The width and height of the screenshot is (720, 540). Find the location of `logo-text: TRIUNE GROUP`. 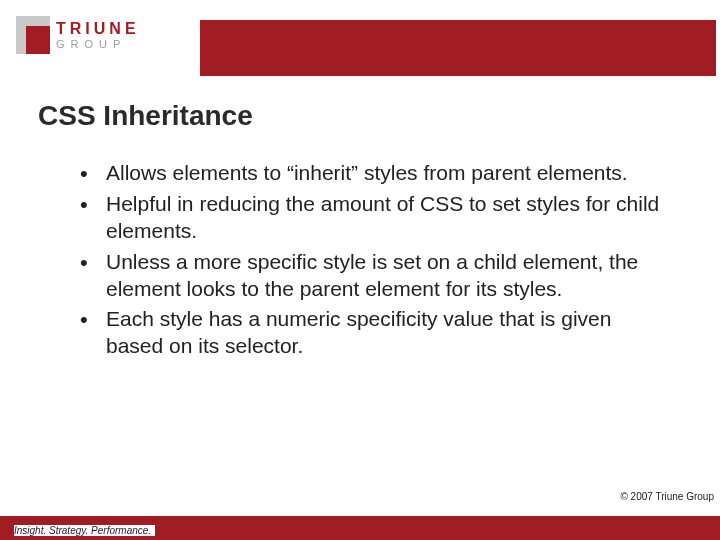

logo-text: TRIUNE GROUP is located at coordinates (98, 36).